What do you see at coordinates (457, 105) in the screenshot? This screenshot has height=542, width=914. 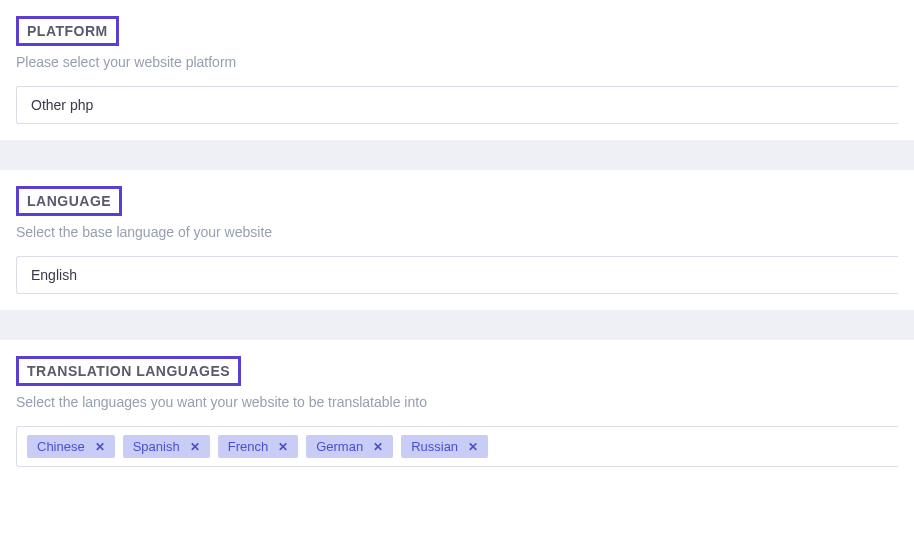 I see `platform-select: Other php` at bounding box center [457, 105].